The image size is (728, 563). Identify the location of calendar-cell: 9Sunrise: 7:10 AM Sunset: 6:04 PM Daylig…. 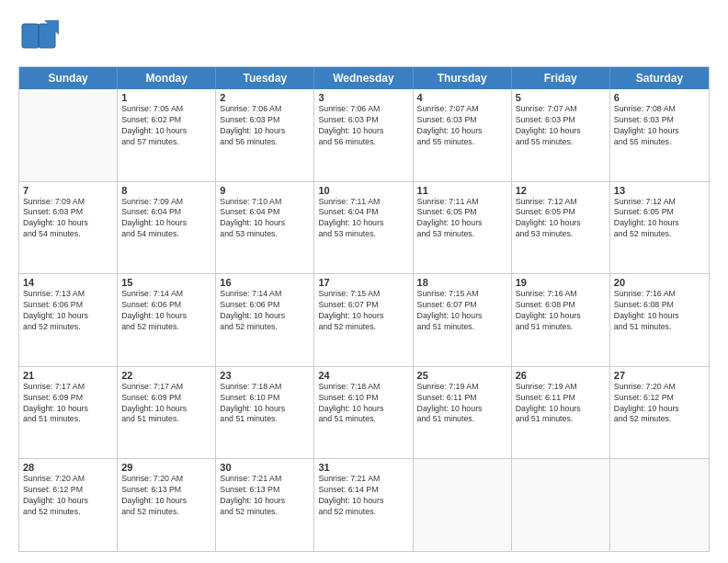
(265, 228).